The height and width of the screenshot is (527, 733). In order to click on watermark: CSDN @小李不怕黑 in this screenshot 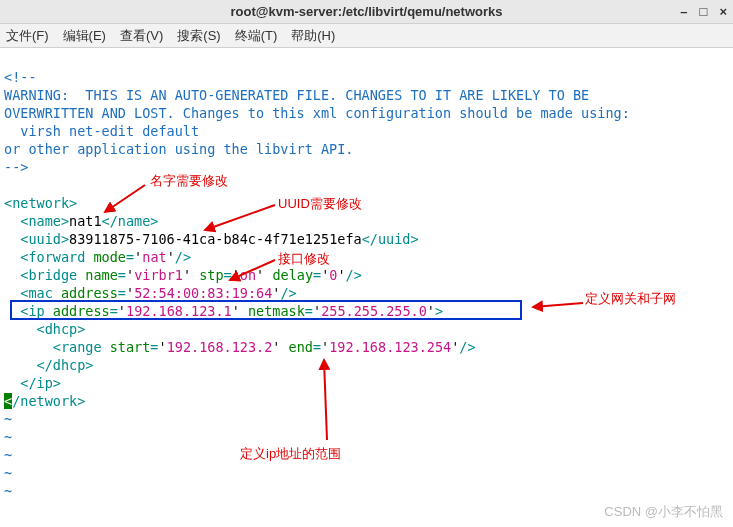, I will do `click(664, 512)`.